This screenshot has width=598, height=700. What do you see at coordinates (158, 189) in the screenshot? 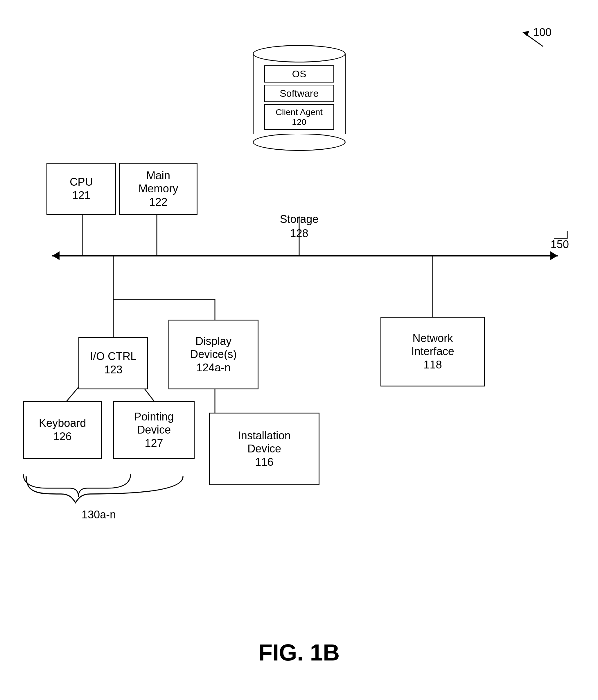
I see `main-memory-box: MainMemory122` at bounding box center [158, 189].